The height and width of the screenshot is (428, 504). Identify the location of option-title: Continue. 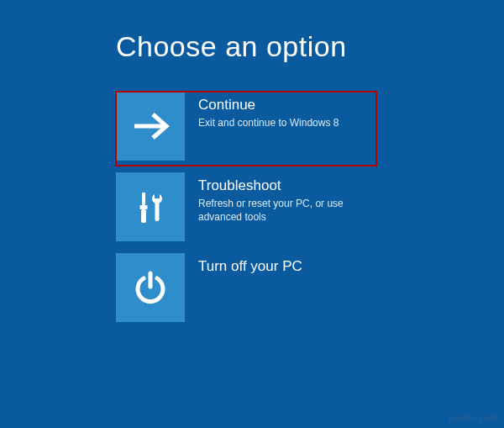
(283, 105).